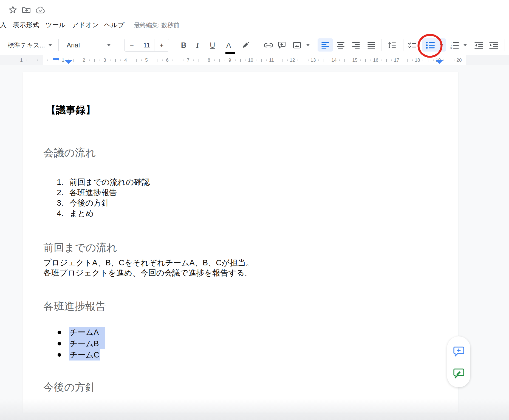 This screenshot has width=509, height=420. I want to click on side-add-comment-button, so click(459, 351).